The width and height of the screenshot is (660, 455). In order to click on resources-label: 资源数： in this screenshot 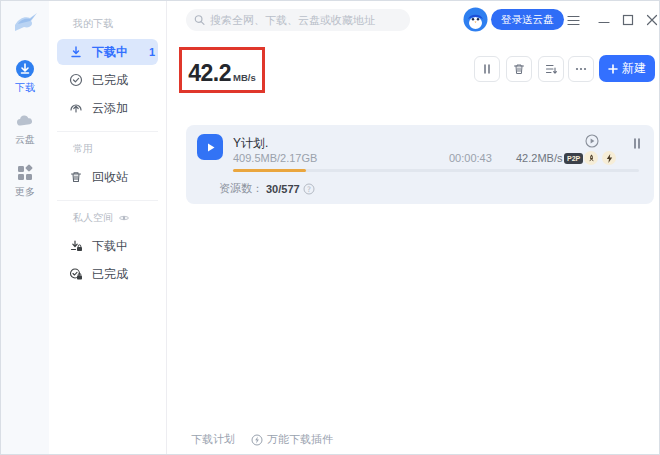, I will do `click(241, 188)`.